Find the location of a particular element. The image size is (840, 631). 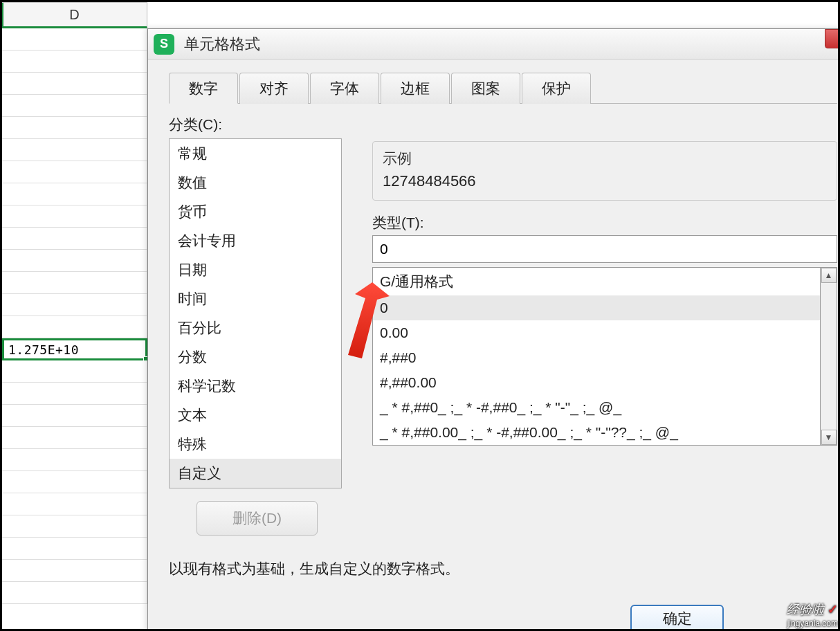

ok-button: 确定 is located at coordinates (677, 618).